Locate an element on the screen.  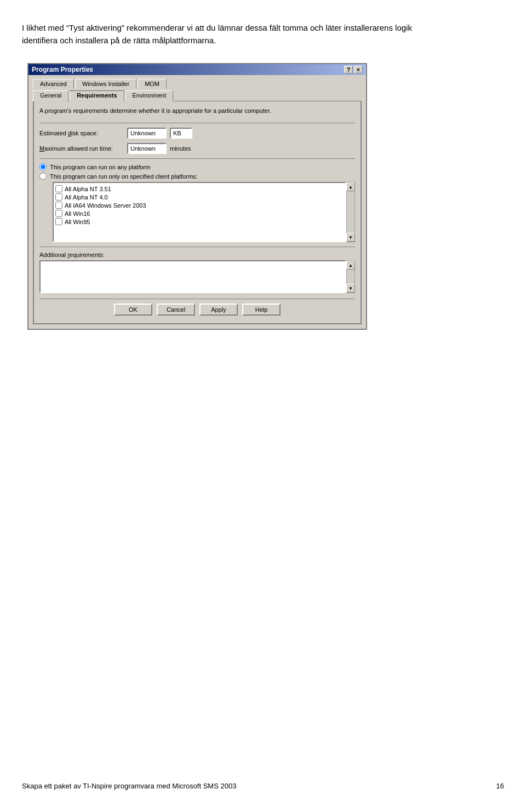
platforms-list-content: All Alpha NT 3.51 All Alpha NT 4.0 All I… is located at coordinates (199, 212).